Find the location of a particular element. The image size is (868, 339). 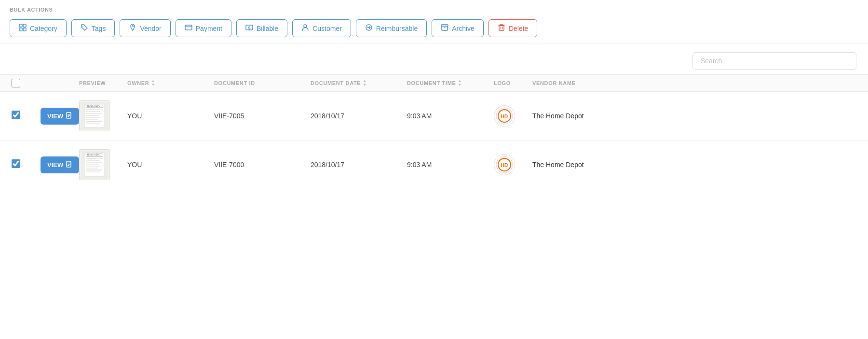

reimbursable-icon is located at coordinates (369, 28).